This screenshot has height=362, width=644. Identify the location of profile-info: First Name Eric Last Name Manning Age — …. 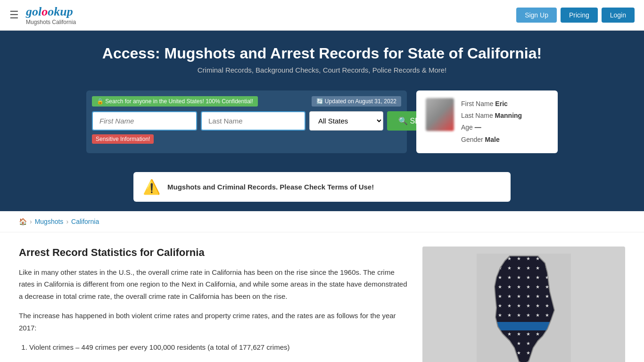
(491, 122).